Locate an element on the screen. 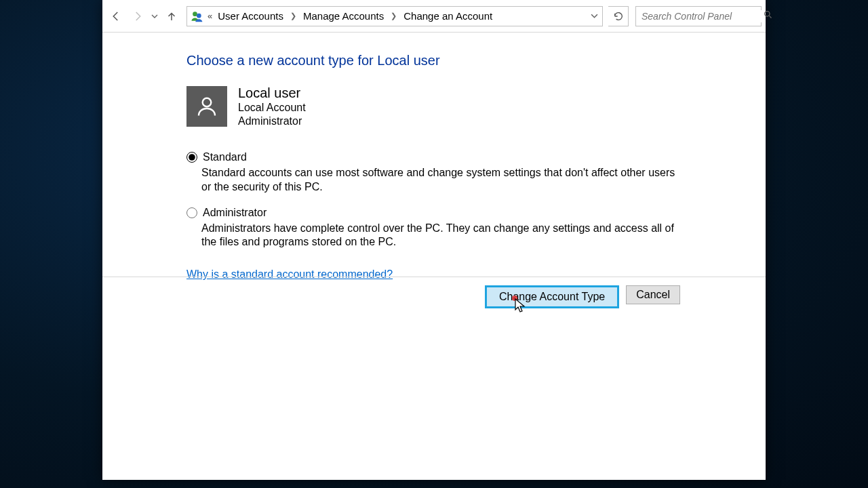 The height and width of the screenshot is (488, 868). option-administrator-label: Administrator is located at coordinates (235, 213).